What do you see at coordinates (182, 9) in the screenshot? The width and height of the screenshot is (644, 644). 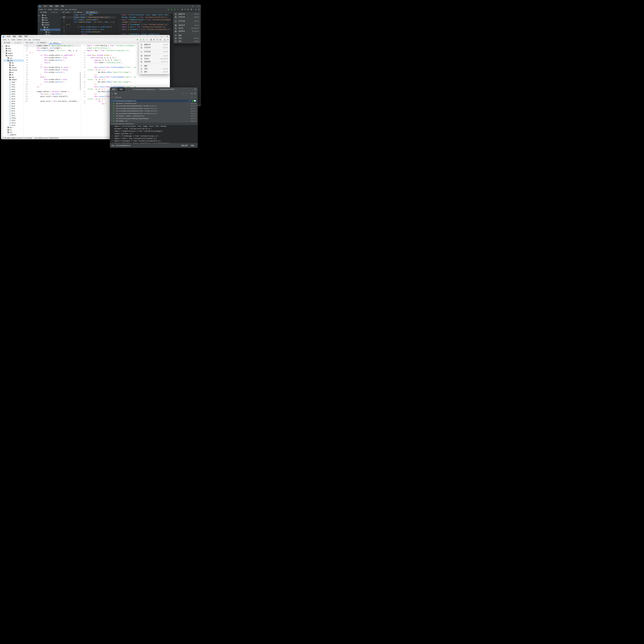 I see `a-box-icon` at bounding box center [182, 9].